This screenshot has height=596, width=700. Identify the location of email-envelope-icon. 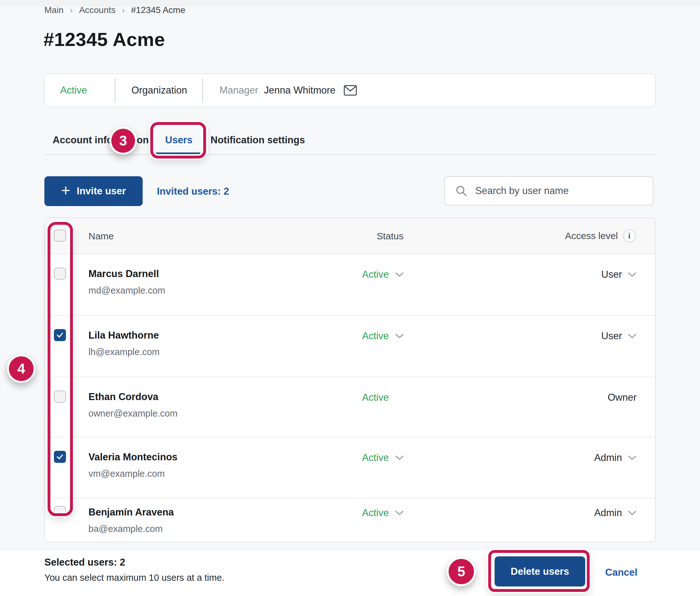
(350, 91).